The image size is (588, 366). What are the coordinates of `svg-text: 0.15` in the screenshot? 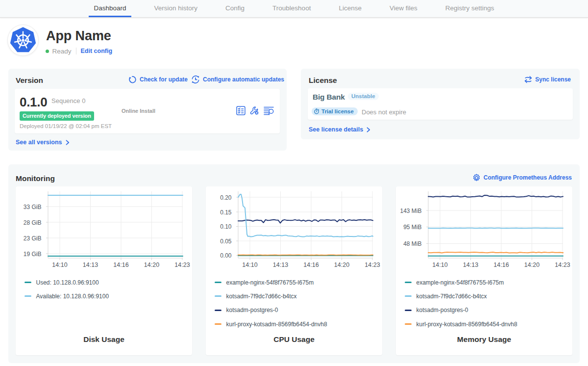 It's located at (226, 212).